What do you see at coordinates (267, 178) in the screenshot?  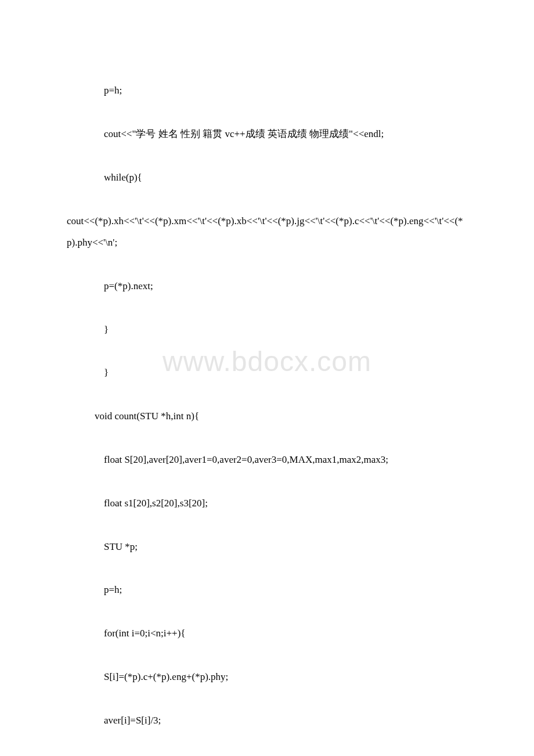 I see `code-line: while(p){` at bounding box center [267, 178].